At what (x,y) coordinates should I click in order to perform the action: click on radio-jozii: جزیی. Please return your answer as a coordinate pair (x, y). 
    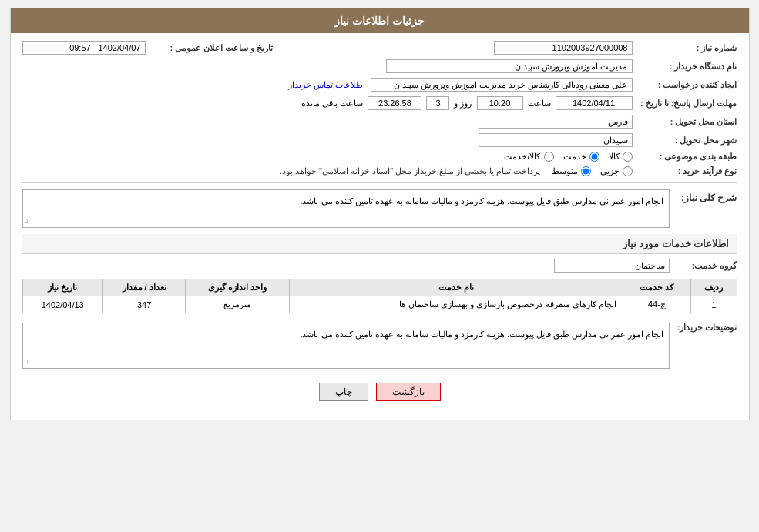
    Looking at the image, I should click on (616, 171).